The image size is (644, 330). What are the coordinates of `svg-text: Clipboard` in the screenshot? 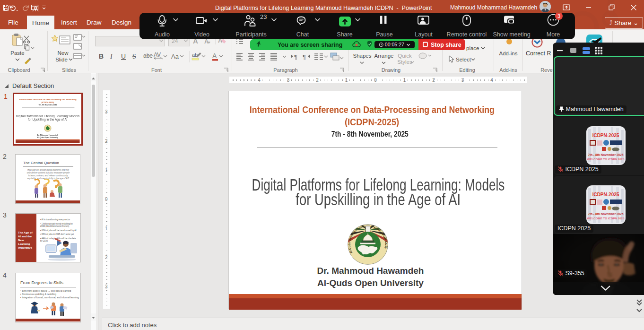 It's located at (19, 70).